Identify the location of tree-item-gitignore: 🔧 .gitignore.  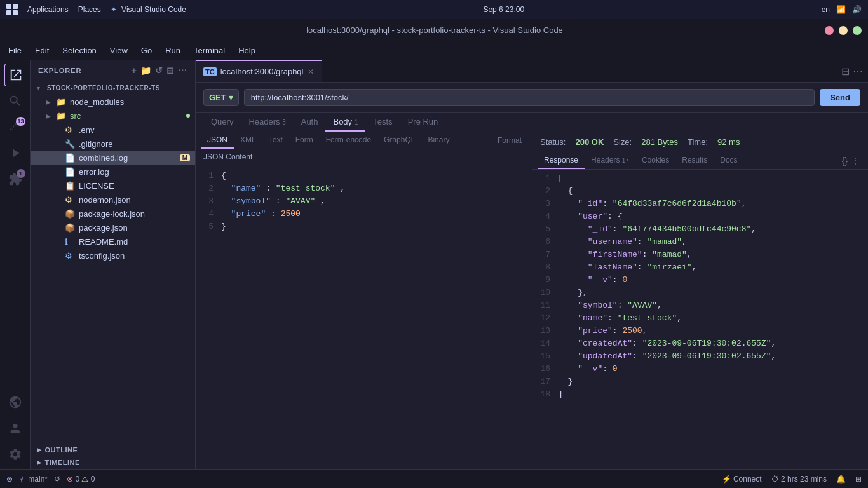
(113, 144).